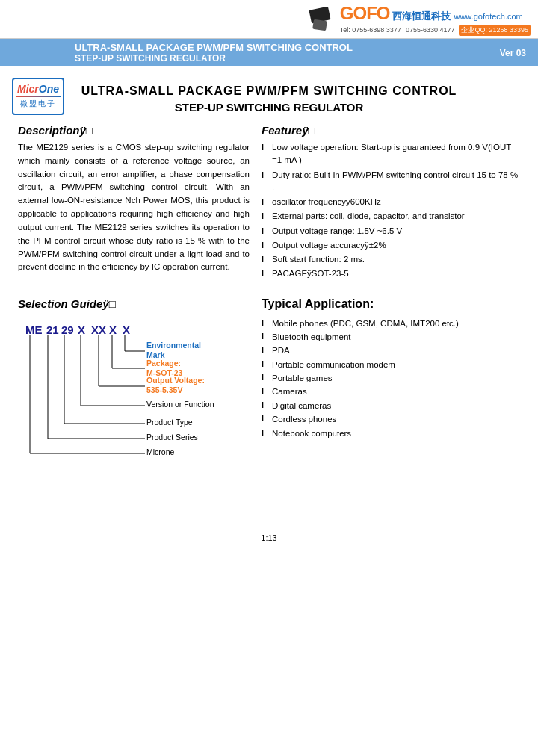  I want to click on header-version: Ver 03, so click(513, 53).